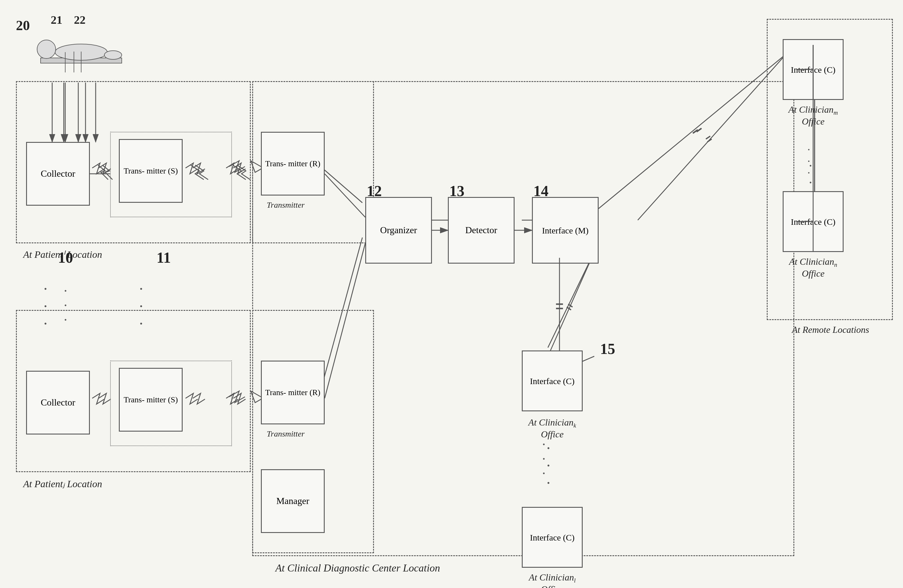 Image resolution: width=903 pixels, height=588 pixels. I want to click on transmitter-r2-label: Transmitter, so click(286, 434).